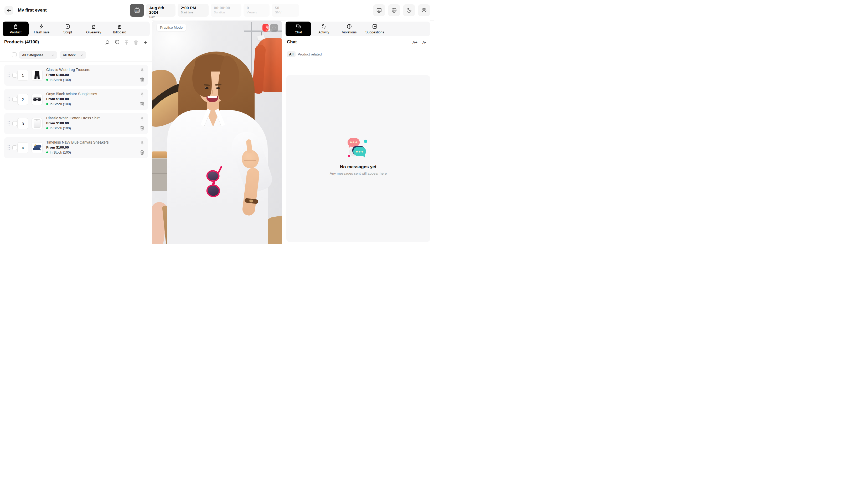 The image size is (868, 488). What do you see at coordinates (349, 26) in the screenshot?
I see `alert-circle-icon` at bounding box center [349, 26].